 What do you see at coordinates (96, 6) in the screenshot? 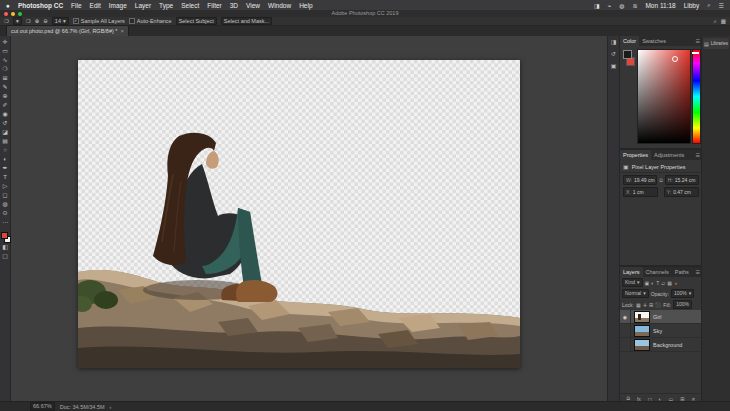
I see `menu-edit: Edit` at bounding box center [96, 6].